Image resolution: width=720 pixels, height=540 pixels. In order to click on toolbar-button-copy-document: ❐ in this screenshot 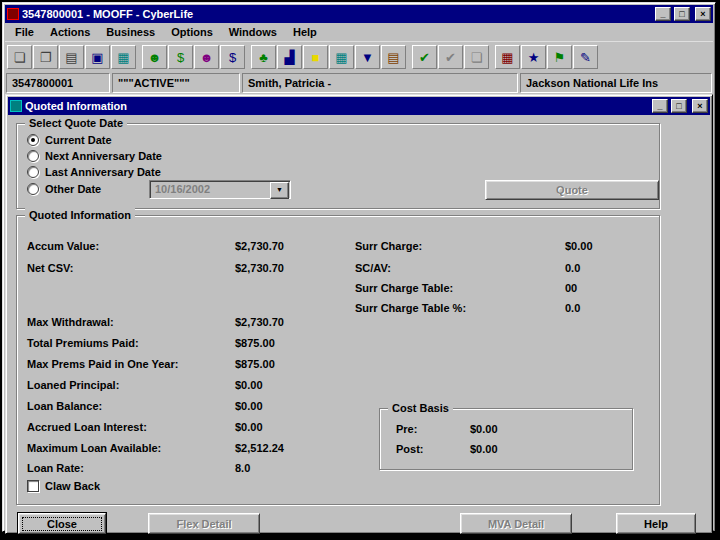, I will do `click(46, 57)`.